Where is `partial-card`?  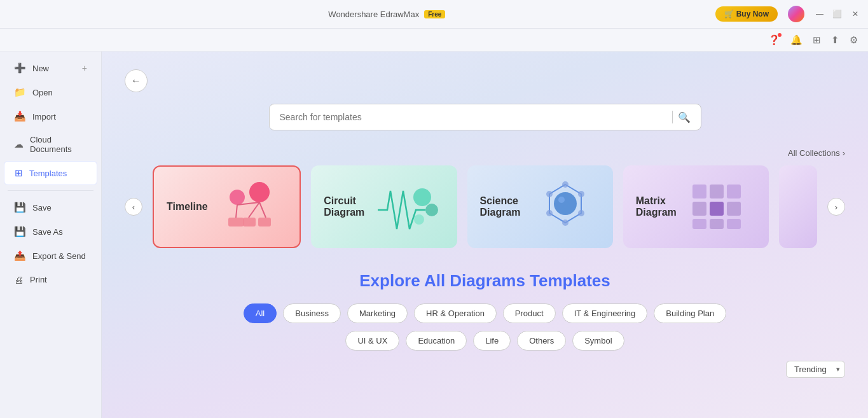 partial-card is located at coordinates (798, 207).